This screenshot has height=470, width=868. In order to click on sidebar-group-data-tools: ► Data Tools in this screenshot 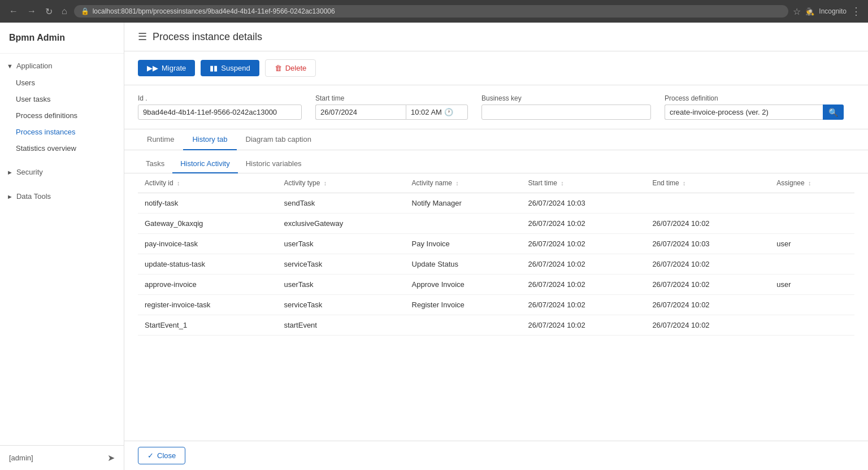, I will do `click(62, 197)`.